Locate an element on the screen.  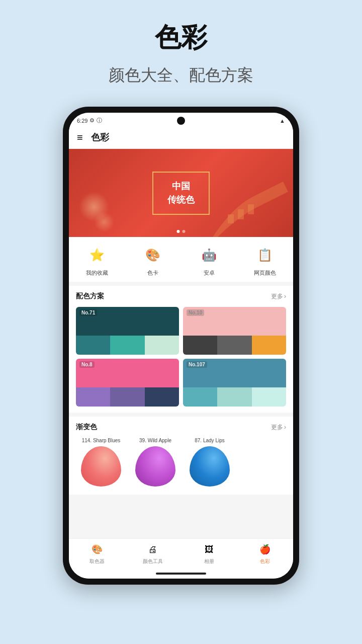
tools-icon: 🖨 is located at coordinates (153, 549).